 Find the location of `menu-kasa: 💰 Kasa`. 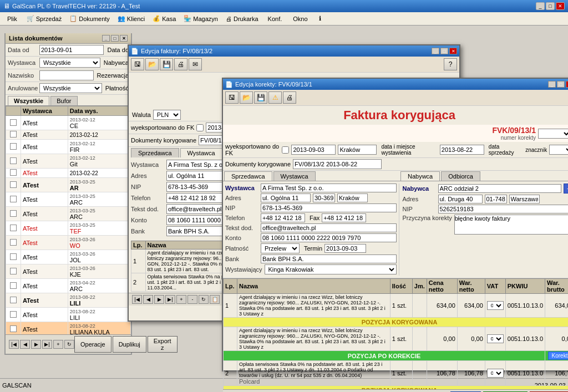

menu-kasa: 💰 Kasa is located at coordinates (164, 19).